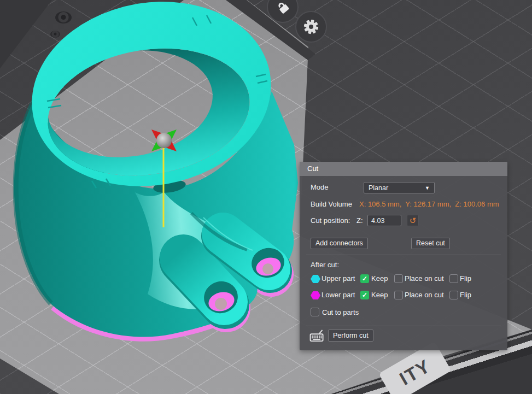  What do you see at coordinates (315, 312) in the screenshot?
I see `cut-to-parts-checkbox: ✓` at bounding box center [315, 312].